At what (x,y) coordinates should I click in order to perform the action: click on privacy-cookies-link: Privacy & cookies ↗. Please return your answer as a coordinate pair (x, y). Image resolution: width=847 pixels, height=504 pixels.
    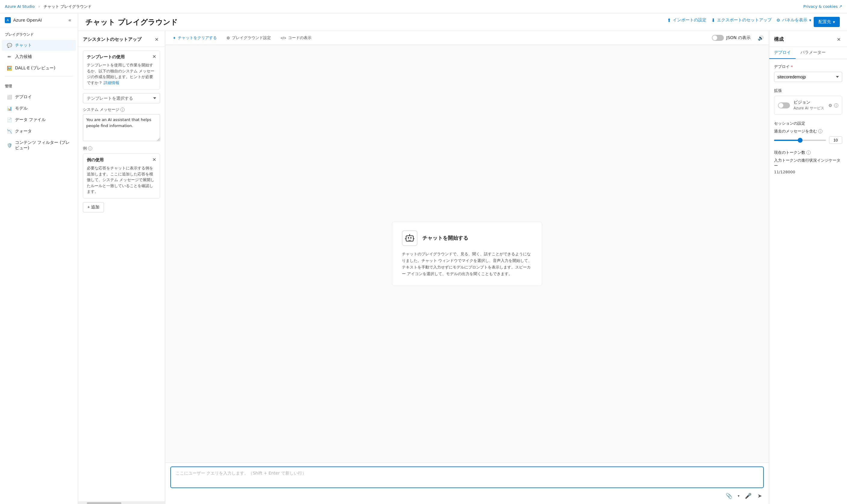
    Looking at the image, I should click on (823, 6).